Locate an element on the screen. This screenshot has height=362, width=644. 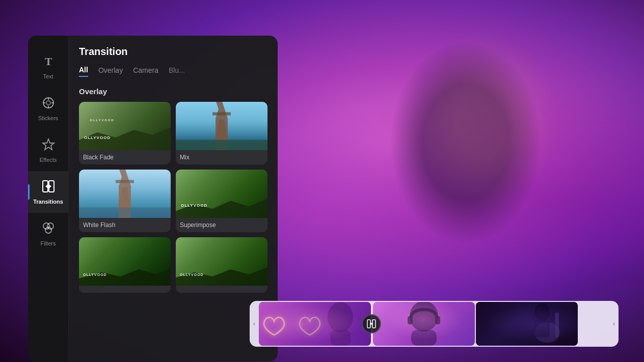
transition-card-white-flash: White Flash is located at coordinates (125, 201).